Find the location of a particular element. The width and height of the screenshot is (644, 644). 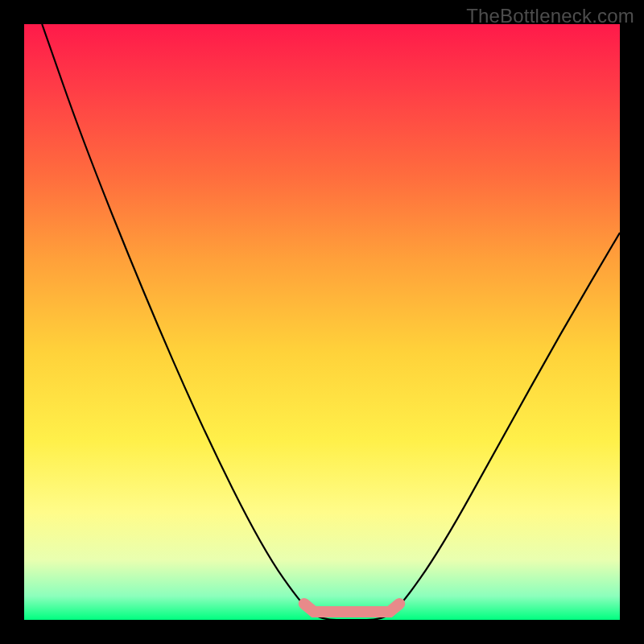

watermark-label: TheBottleneck.com is located at coordinates (551, 16).